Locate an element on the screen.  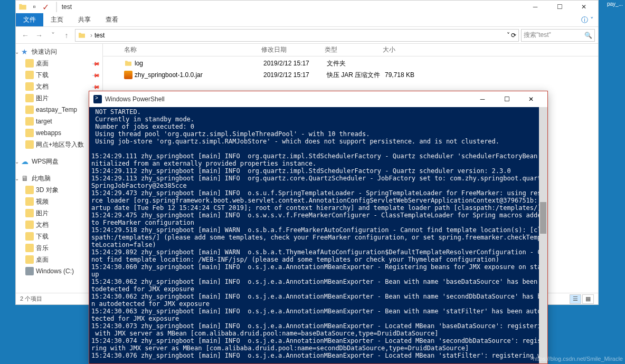
sidebar-label: 此电脑 is located at coordinates (41, 178).